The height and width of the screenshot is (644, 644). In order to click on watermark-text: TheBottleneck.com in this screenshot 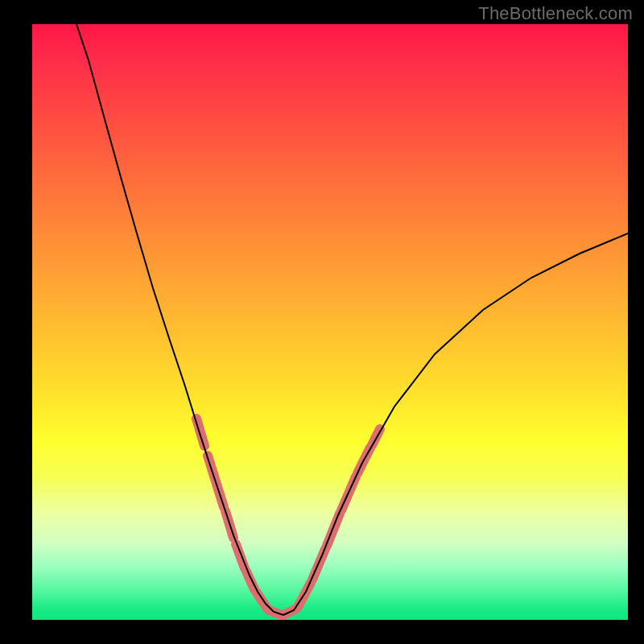, I will do `click(555, 14)`.